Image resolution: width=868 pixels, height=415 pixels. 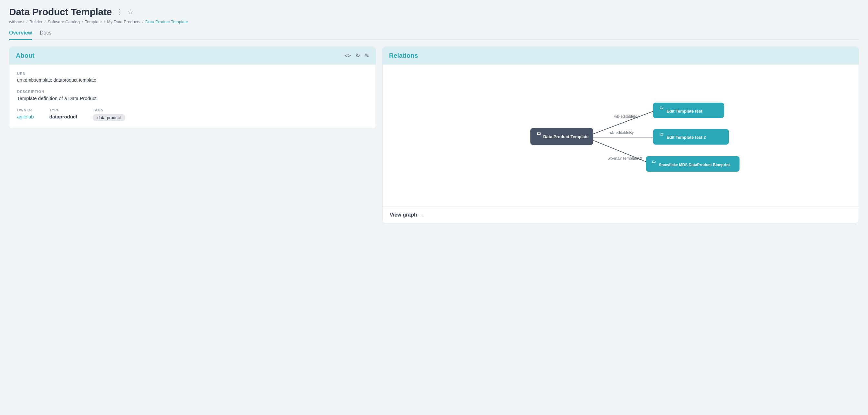 What do you see at coordinates (64, 22) in the screenshot?
I see `breadcrumb-software-catalog: Software Catalog` at bounding box center [64, 22].